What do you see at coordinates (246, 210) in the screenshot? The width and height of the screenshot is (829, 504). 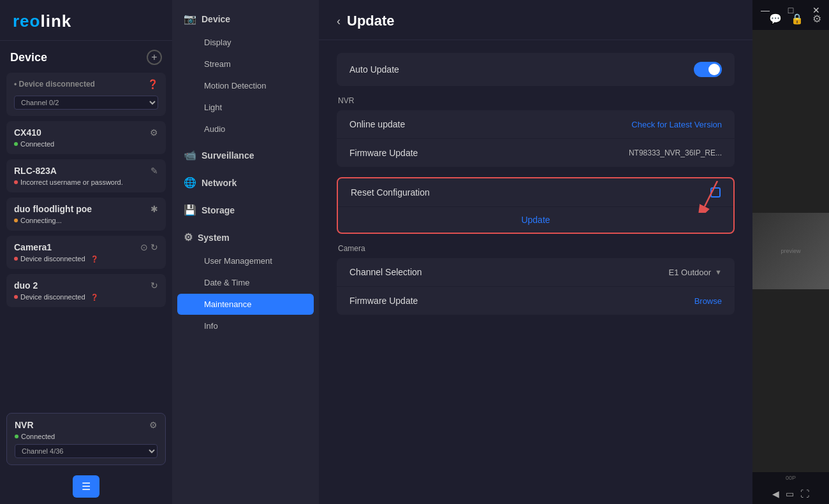 I see `nav-section-storage: 💾 Storage` at bounding box center [246, 210].